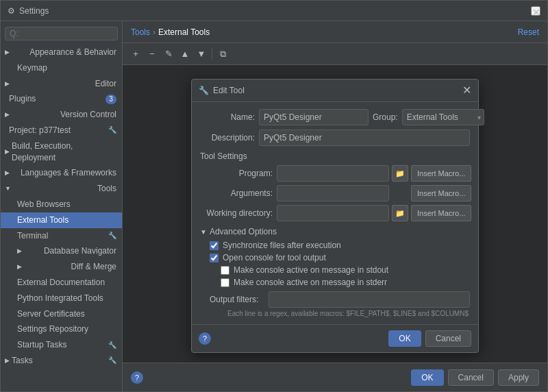 This screenshot has height=392, width=548. What do you see at coordinates (62, 52) in the screenshot?
I see `sidebar-item-appearance-behavior: ▶ Appearance & Behavior` at bounding box center [62, 52].